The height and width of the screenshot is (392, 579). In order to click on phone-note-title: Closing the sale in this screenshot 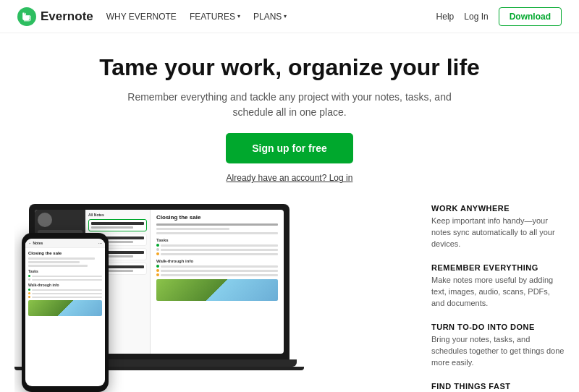, I will do `click(65, 253)`.